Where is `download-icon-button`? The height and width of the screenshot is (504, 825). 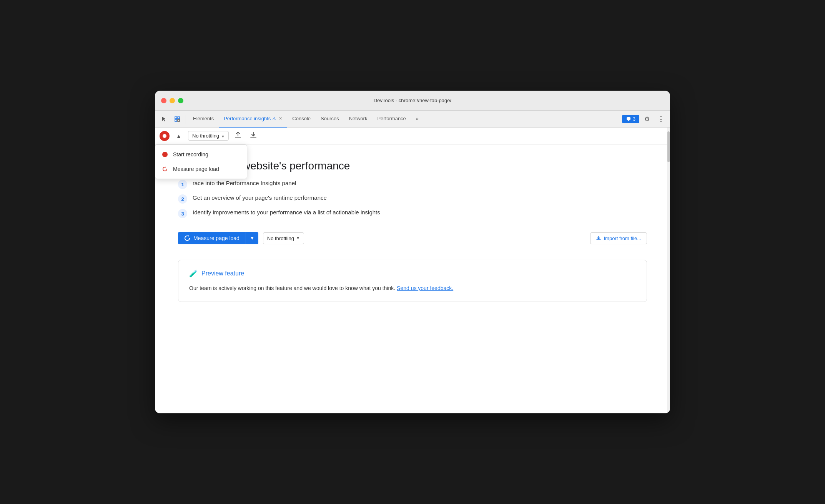
download-icon-button is located at coordinates (253, 136).